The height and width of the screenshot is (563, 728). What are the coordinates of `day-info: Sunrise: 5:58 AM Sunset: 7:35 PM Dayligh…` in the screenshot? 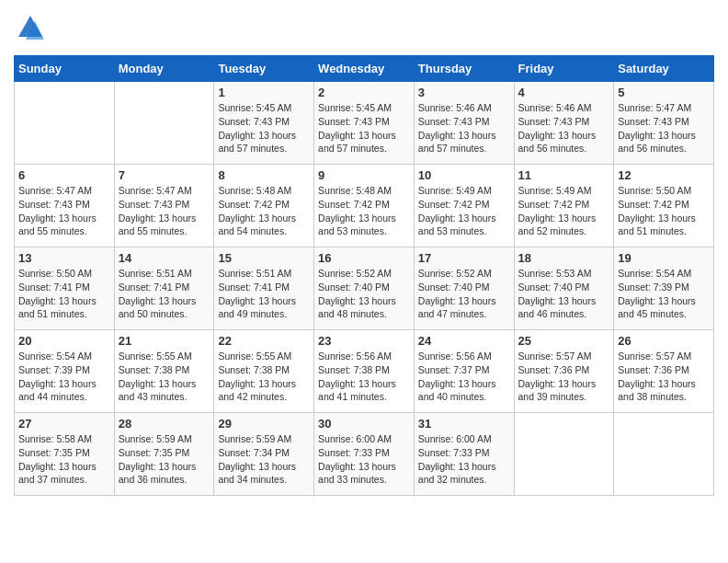 It's located at (64, 460).